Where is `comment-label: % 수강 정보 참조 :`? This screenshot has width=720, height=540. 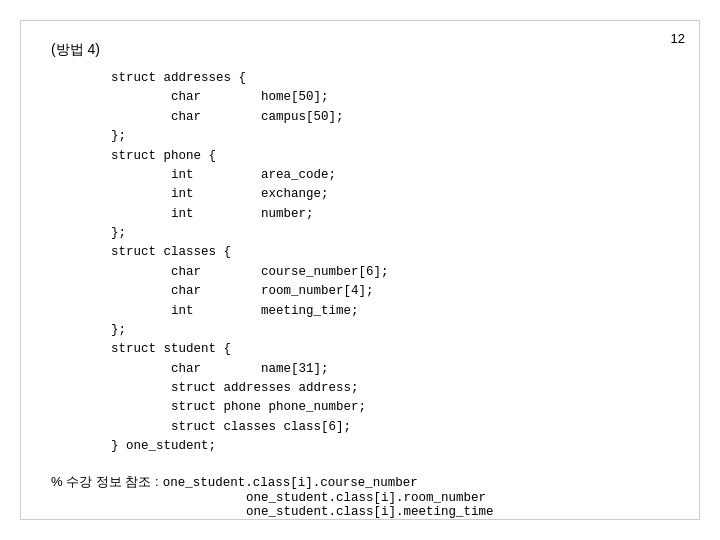 comment-label: % 수강 정보 참조 : is located at coordinates (105, 482).